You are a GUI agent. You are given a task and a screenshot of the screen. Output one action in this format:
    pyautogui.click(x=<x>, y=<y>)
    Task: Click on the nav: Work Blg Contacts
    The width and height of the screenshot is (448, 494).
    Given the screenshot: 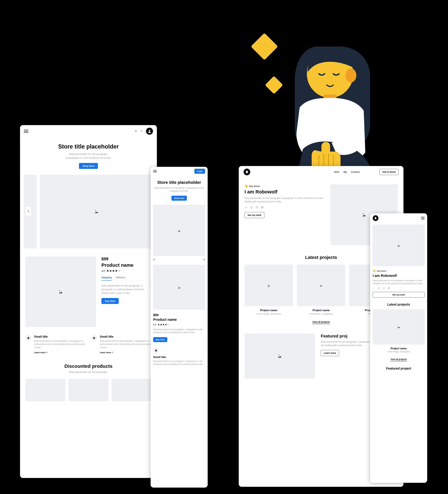 What is the action you would take?
    pyautogui.click(x=347, y=172)
    